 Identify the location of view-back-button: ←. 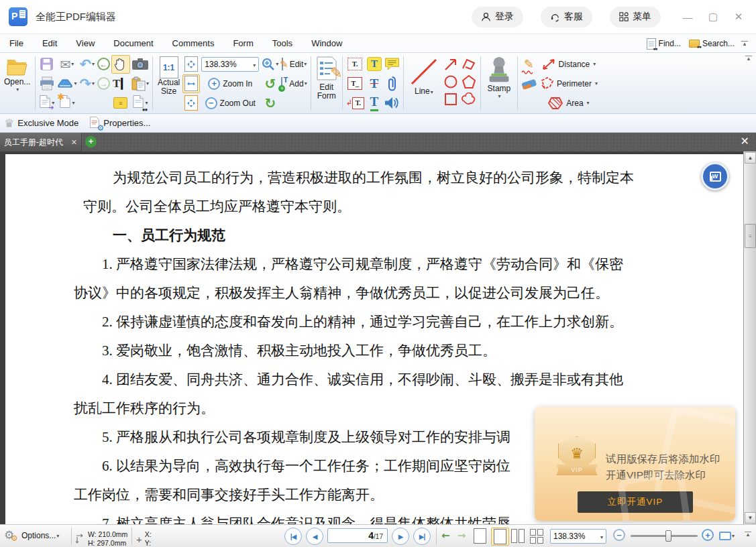
(445, 536).